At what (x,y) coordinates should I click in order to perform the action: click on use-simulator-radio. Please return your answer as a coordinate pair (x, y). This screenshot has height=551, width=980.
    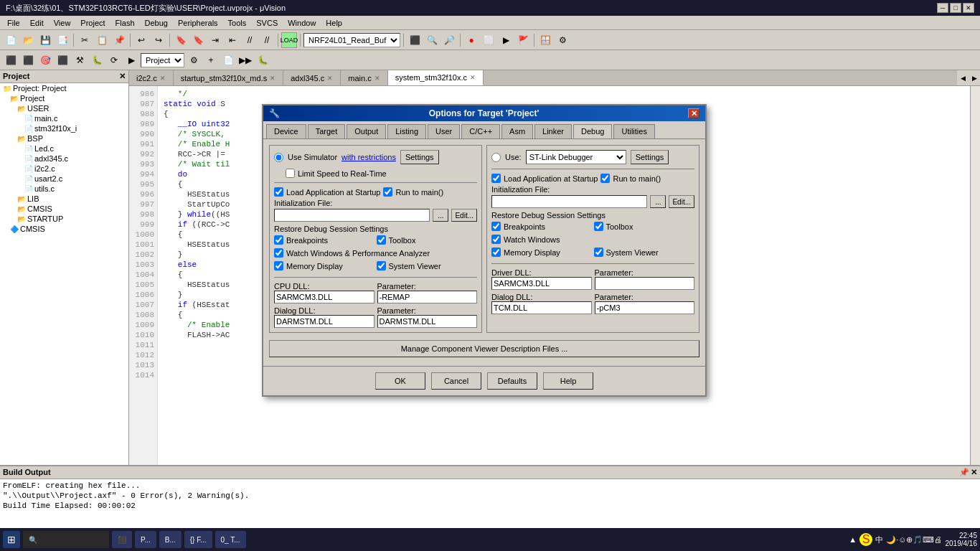
    Looking at the image, I should click on (278, 158).